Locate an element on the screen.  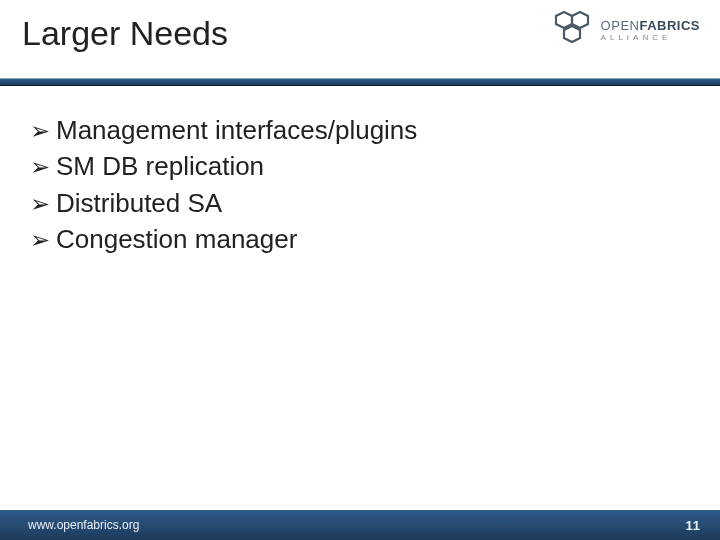
openfabrics-logo: OPENFABRICS ALLIANCE is located at coordinates (626, 30).